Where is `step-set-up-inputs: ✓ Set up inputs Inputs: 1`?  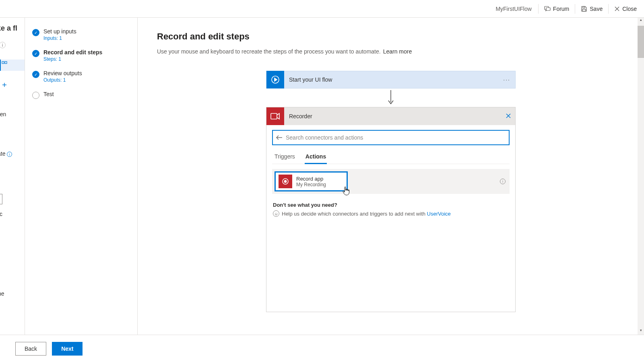 step-set-up-inputs: ✓ Set up inputs Inputs: 1 is located at coordinates (81, 36).